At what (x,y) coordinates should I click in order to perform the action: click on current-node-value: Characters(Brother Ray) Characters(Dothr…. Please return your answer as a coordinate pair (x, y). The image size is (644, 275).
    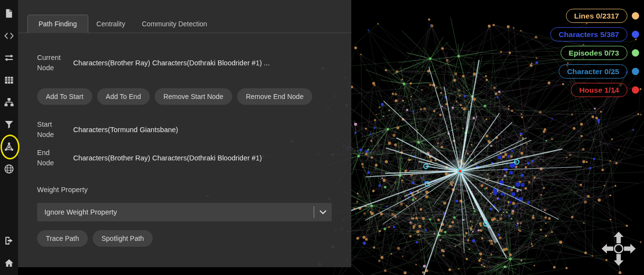
    Looking at the image, I should click on (172, 63).